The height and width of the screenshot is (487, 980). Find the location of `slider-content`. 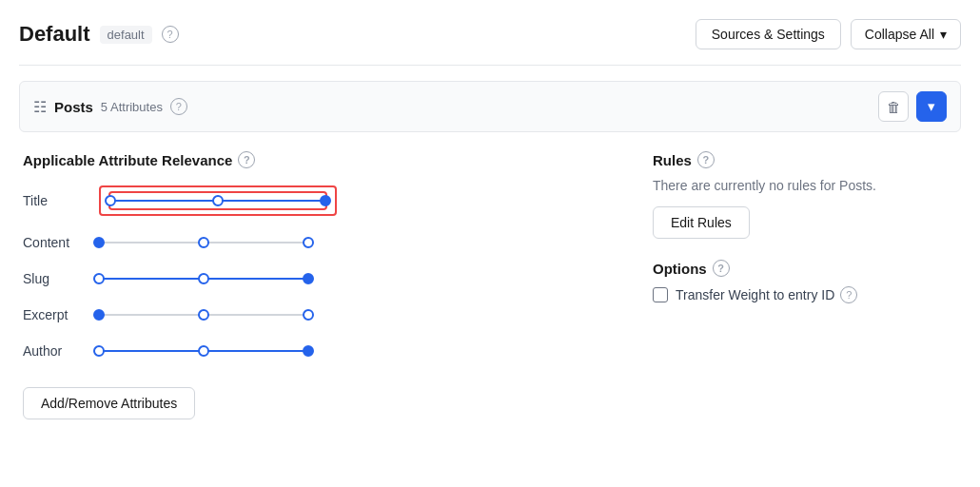

slider-content is located at coordinates (204, 243).